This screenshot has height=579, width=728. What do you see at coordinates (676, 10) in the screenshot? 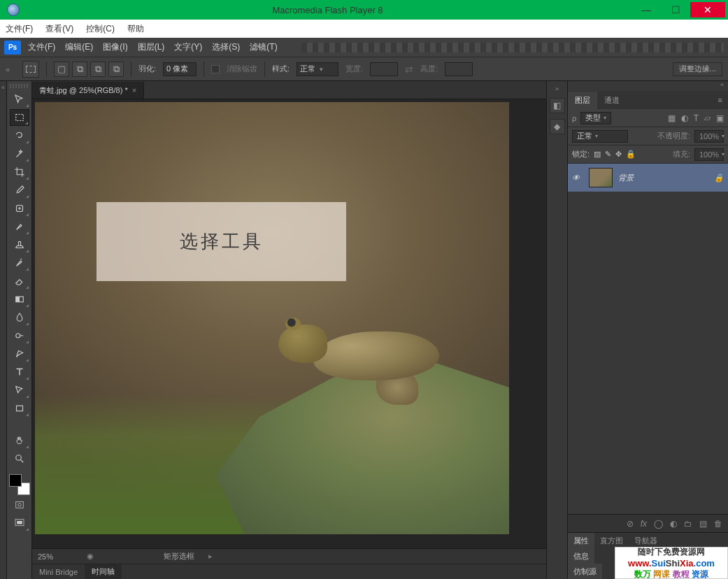
I see `maximize-button: ☐` at bounding box center [676, 10].